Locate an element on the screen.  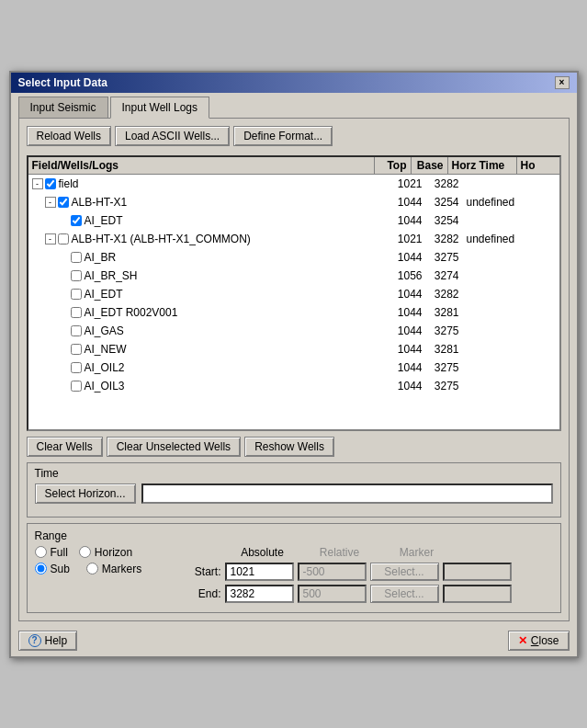
table-row: - ALB-HT-X1 (ALB-HT-X1_COMMON) 1021 3282… is located at coordinates (294, 239).